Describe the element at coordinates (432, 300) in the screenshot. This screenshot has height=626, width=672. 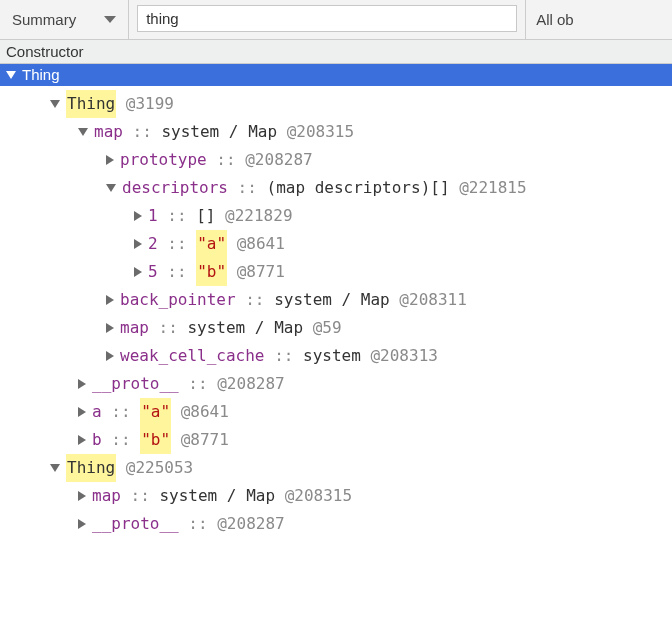
I see `object-id: @208311` at that location.